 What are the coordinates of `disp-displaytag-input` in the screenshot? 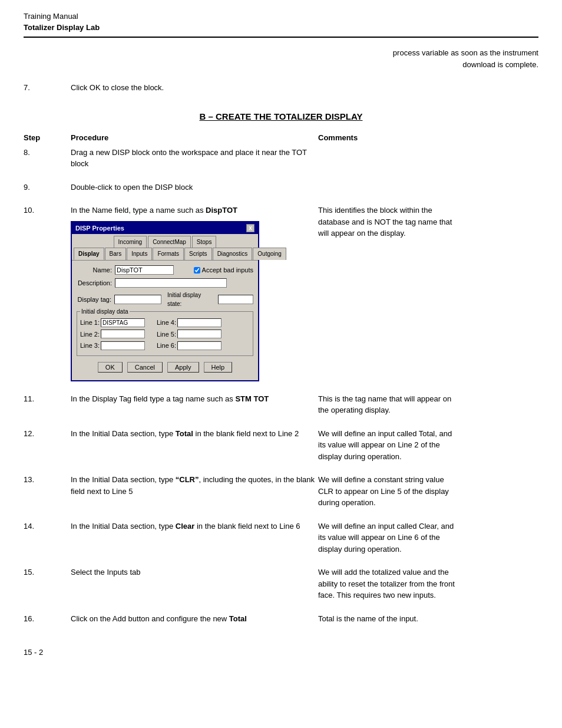 It's located at (138, 299).